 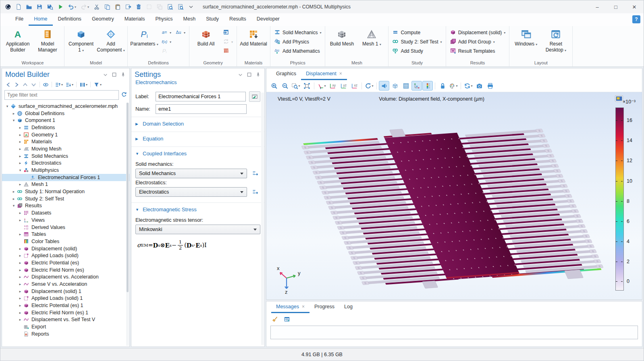 I want to click on result-templates-button: Result Templates, so click(x=478, y=51).